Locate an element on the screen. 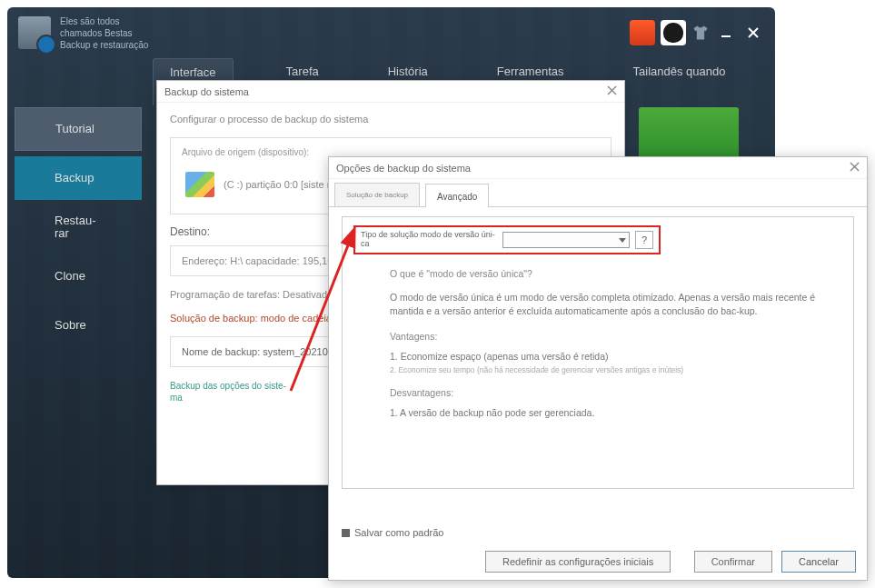  app-title: Eles são todos chamados Bestas Backup e … is located at coordinates (104, 33).